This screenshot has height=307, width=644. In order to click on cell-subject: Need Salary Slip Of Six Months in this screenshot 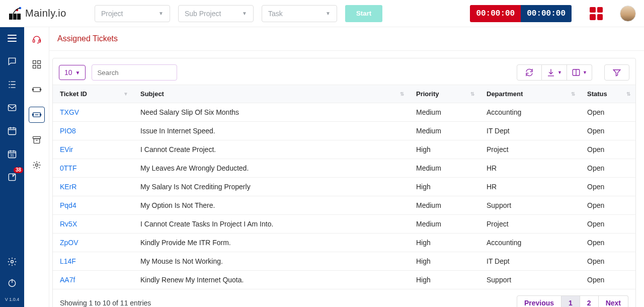, I will do `click(271, 113)`.